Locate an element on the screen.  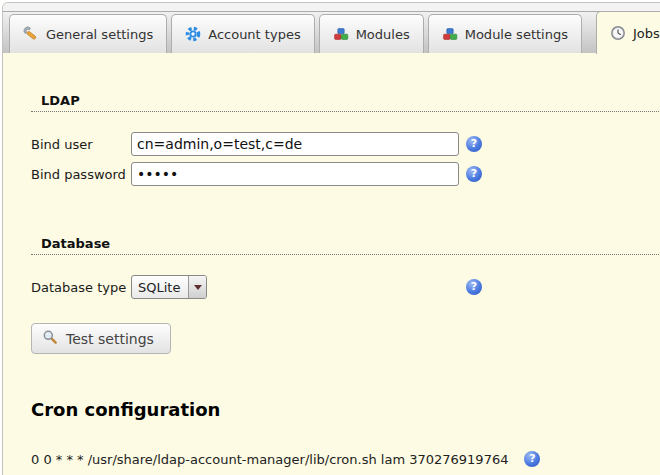
tab-label: General settings is located at coordinates (100, 34).